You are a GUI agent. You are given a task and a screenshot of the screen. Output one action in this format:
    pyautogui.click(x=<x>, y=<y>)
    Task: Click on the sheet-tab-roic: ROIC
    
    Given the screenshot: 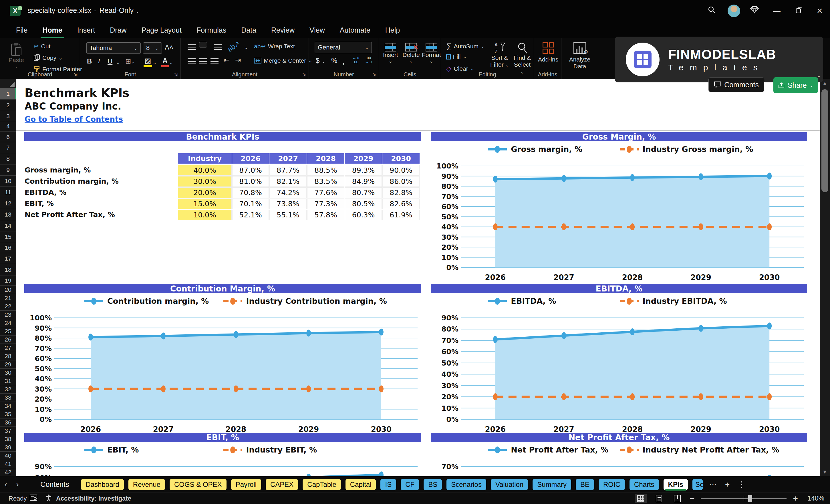 What is the action you would take?
    pyautogui.click(x=612, y=484)
    